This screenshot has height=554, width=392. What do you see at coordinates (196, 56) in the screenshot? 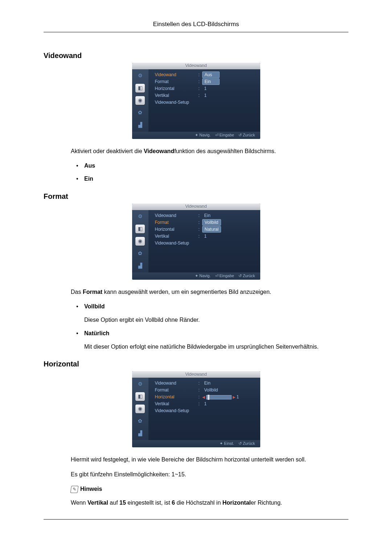
I see `section-title-videowand: Videowand` at bounding box center [196, 56].